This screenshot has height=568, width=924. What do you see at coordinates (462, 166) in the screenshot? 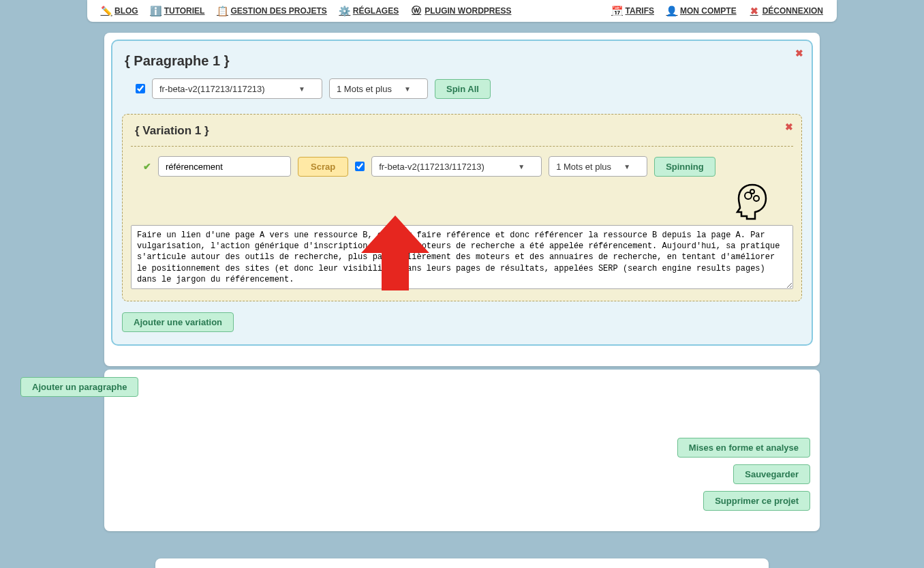
I see `variation-controls: ✔ Scrap fr-beta-v2(117213/117213)▼ 1 Mot…` at bounding box center [462, 166].